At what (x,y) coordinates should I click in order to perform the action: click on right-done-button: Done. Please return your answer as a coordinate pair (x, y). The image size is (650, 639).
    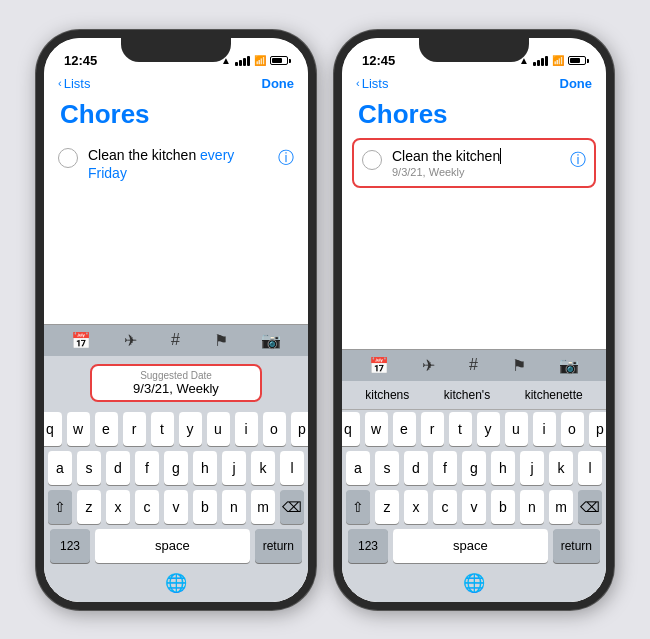
    Looking at the image, I should click on (576, 84).